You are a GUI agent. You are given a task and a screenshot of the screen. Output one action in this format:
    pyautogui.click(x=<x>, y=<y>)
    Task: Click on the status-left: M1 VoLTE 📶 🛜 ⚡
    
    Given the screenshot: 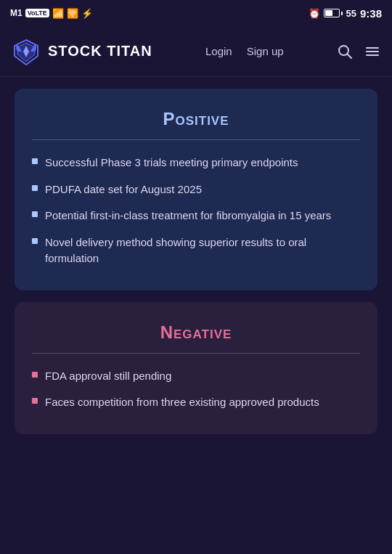 What is the action you would take?
    pyautogui.click(x=52, y=13)
    